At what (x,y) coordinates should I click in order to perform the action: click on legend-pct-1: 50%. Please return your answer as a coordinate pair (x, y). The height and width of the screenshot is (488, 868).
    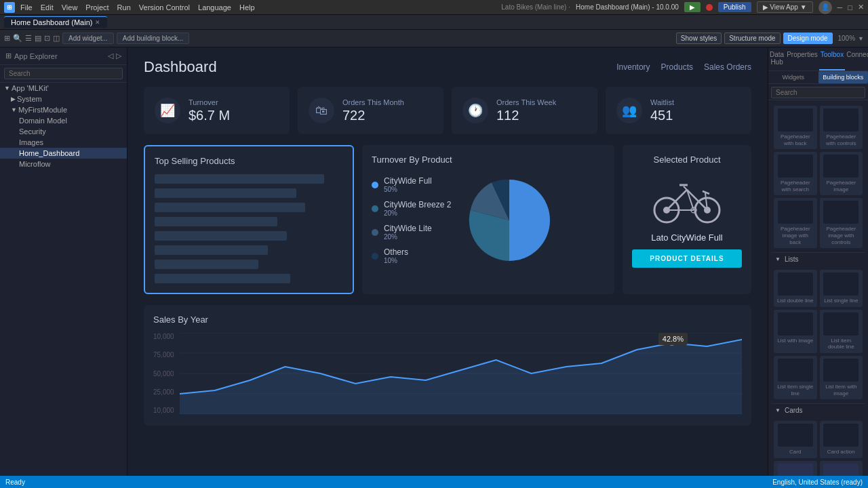
    Looking at the image, I should click on (408, 190).